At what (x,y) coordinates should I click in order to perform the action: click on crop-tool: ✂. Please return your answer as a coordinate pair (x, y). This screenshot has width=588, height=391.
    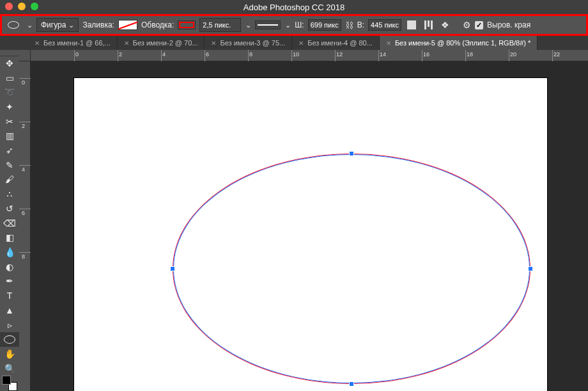
    Looking at the image, I should click on (10, 122).